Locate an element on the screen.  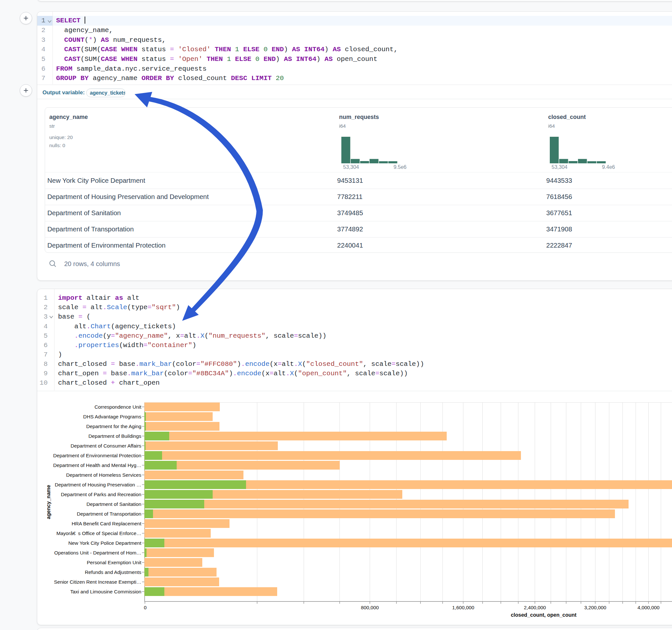
svg-text: closed_count, open_count is located at coordinates (544, 615).